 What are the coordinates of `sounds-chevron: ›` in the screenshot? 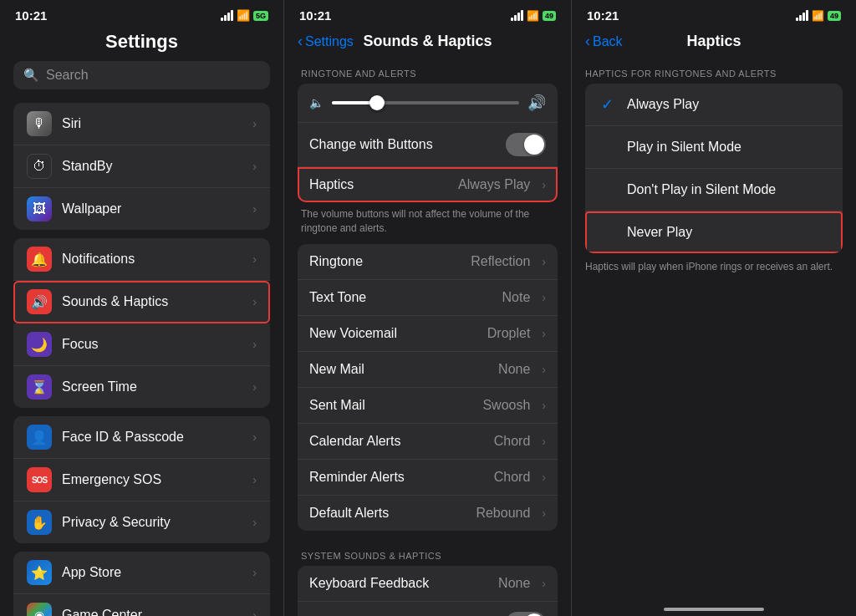 It's located at (254, 302).